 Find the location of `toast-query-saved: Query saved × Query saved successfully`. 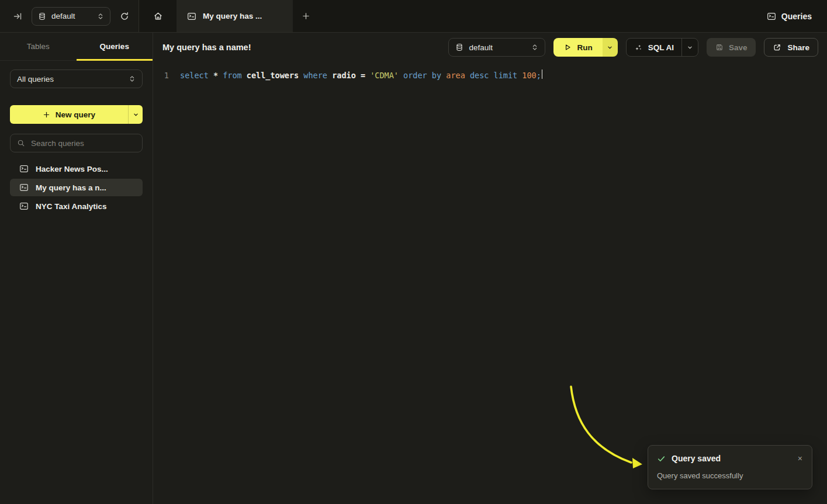

toast-query-saved: Query saved × Query saved successfully is located at coordinates (730, 467).